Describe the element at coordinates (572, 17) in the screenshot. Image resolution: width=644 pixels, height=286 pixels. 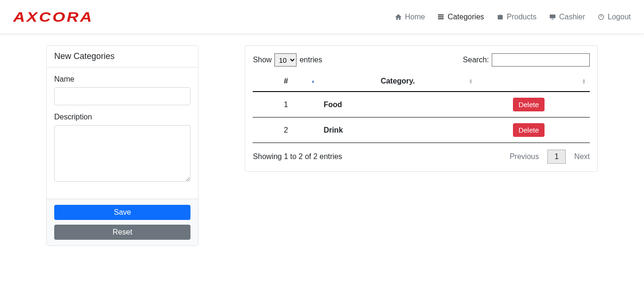
I see `nav-cashier-label: Cashier` at that location.